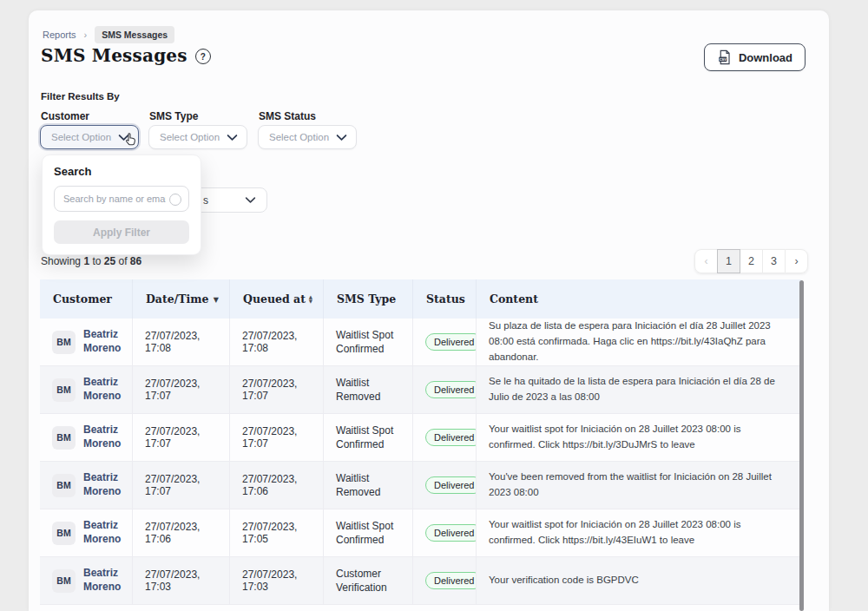 This screenshot has height=611, width=868. I want to click on title-row: SMS Messages ?, so click(126, 56).